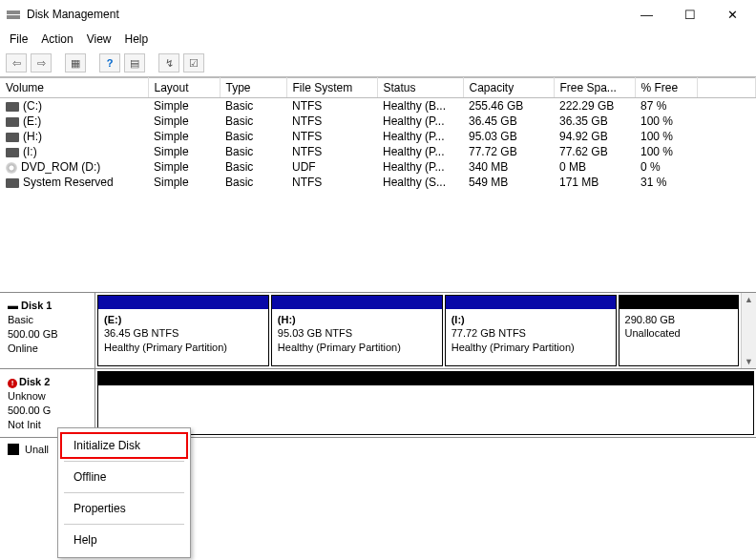 The height and width of the screenshot is (560, 756). What do you see at coordinates (124, 492) in the screenshot?
I see `context-menu: Initialize Disk Offline Properties Help` at bounding box center [124, 492].